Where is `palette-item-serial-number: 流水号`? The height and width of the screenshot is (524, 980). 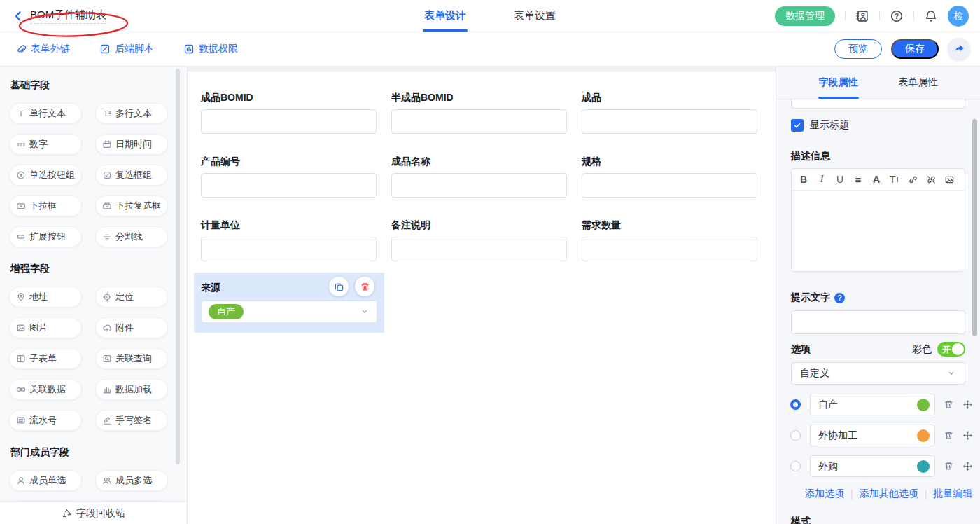
palette-item-serial-number: 流水号 is located at coordinates (46, 420).